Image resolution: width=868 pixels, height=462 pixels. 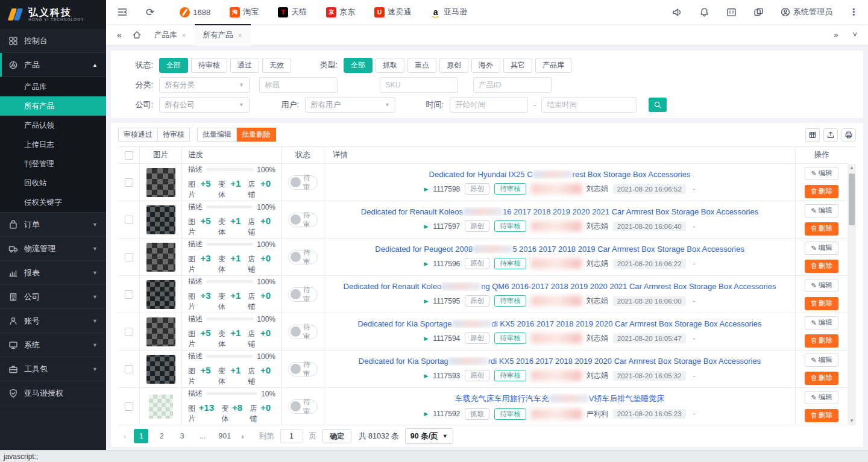 I want to click on company-select: 所有公司 ▼, so click(x=204, y=105).